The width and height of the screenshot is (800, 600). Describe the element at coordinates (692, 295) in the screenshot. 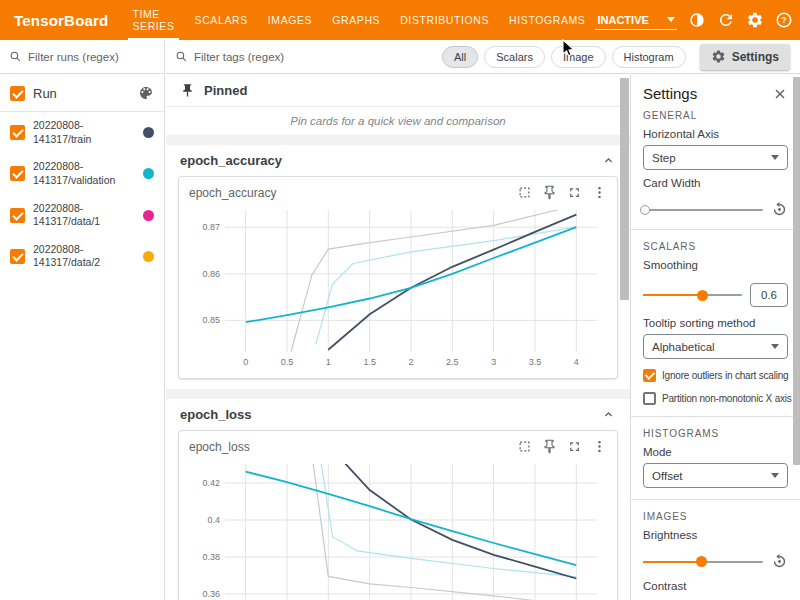

I see `smoothing-slider` at that location.